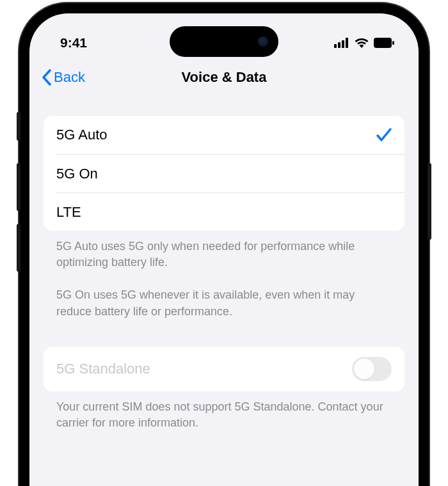 This screenshot has height=486, width=448. Describe the element at coordinates (224, 369) in the screenshot. I see `standalone-row: 5G Standalone` at that location.